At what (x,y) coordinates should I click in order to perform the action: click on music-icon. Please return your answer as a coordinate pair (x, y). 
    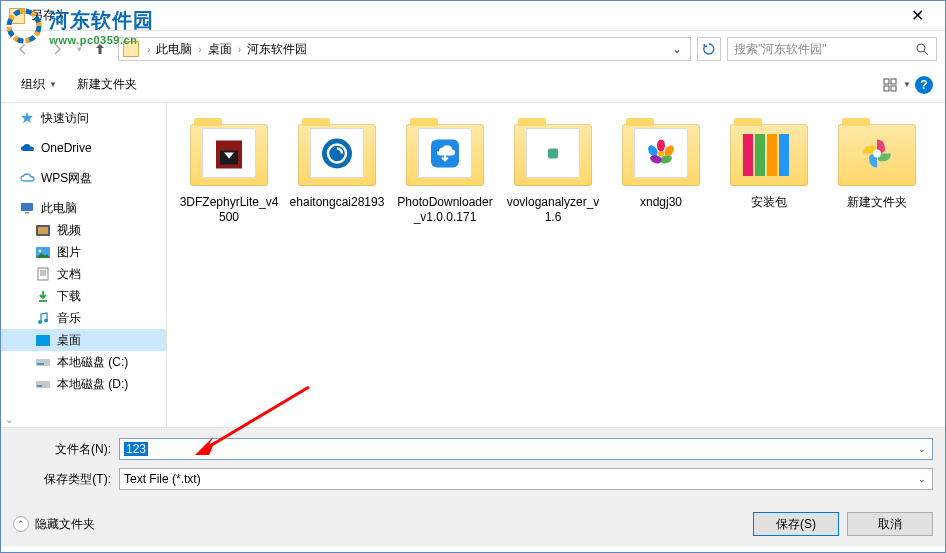
    Looking at the image, I should click on (43, 318).